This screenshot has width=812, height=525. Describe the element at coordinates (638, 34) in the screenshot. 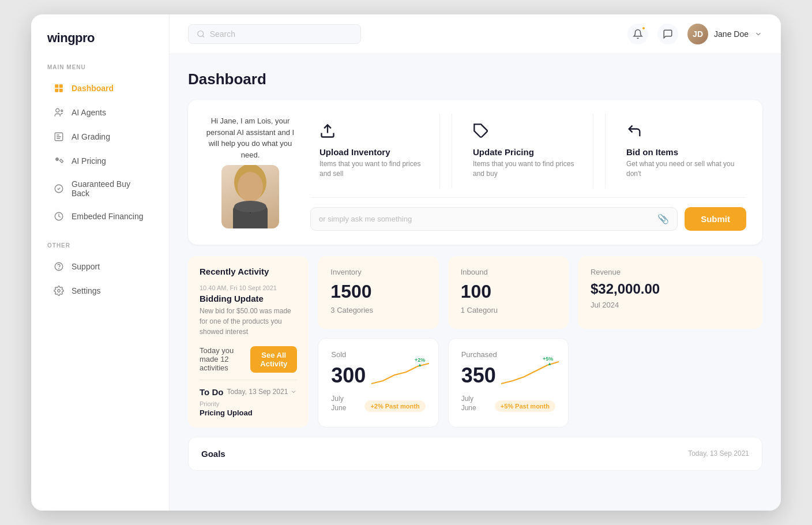

I see `notifications-button` at that location.